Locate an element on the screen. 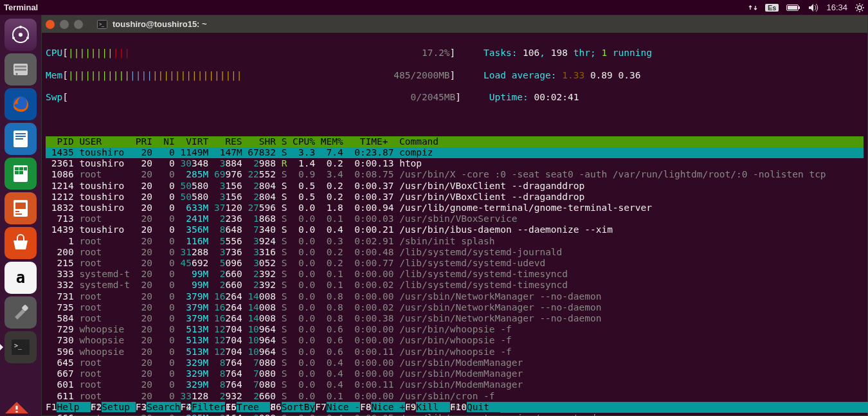 The image size is (868, 416). process-row: 1214 toushiro 20 0 50580 3156 2804 S 0.5… is located at coordinates (455, 186).